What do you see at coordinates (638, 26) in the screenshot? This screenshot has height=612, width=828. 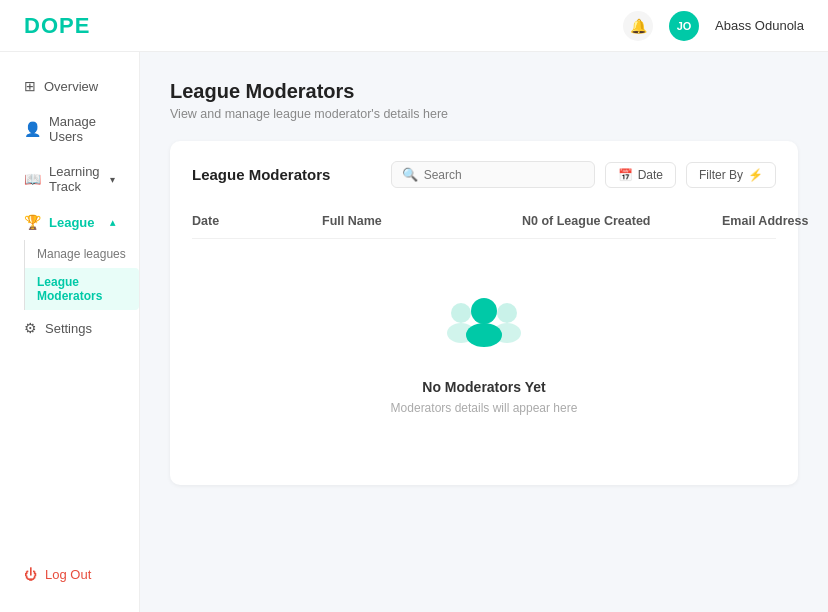 I see `notifications-button: 🔔` at bounding box center [638, 26].